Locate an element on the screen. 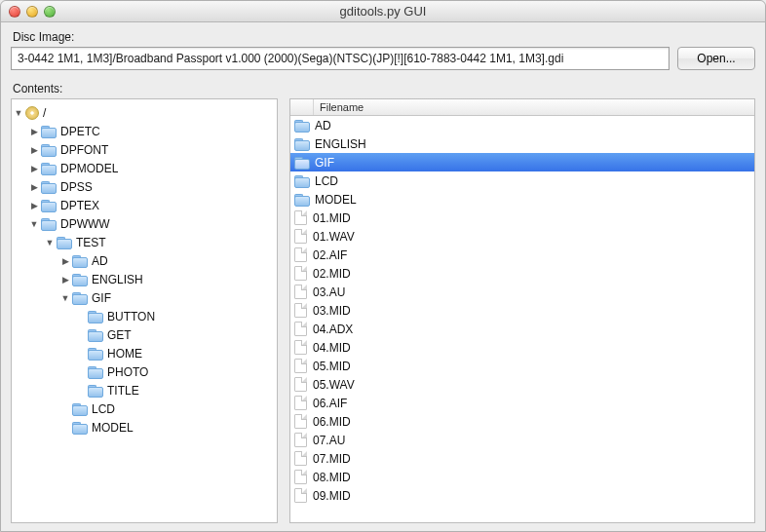 The width and height of the screenshot is (766, 532). list-row: MODEL is located at coordinates (522, 199).